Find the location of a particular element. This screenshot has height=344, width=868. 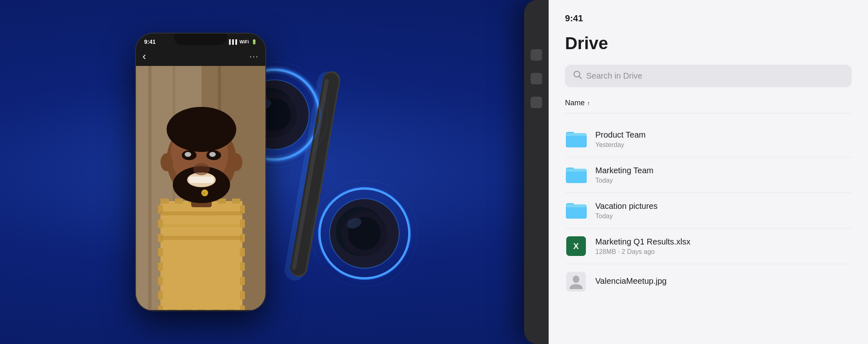

excel-icon: X is located at coordinates (576, 246).